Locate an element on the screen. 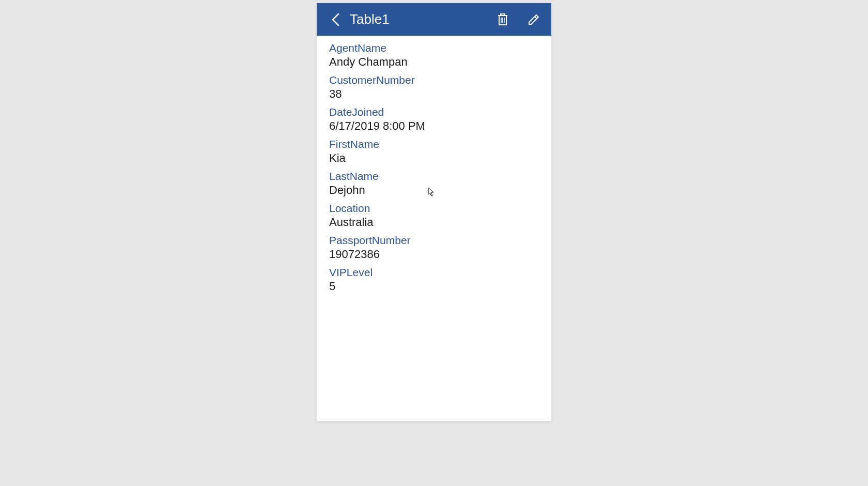  field-lastname: LastName Dejohn is located at coordinates (434, 184).